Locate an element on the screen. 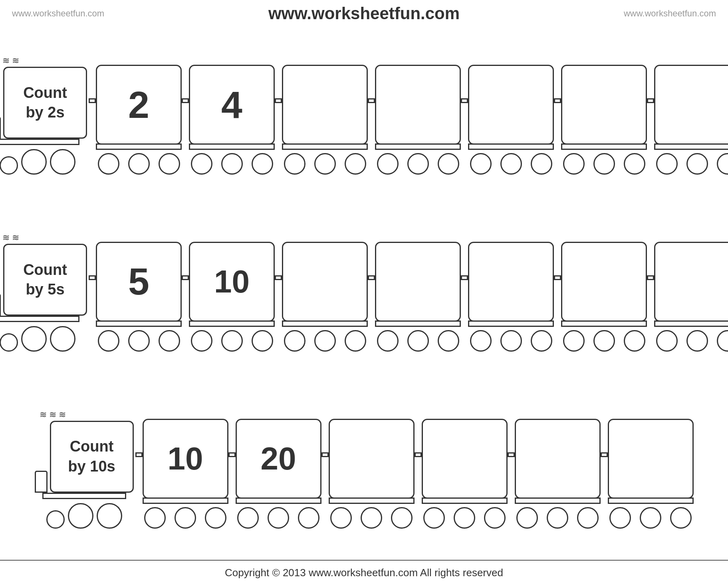 The width and height of the screenshot is (728, 585). car-body: 4 is located at coordinates (232, 105).